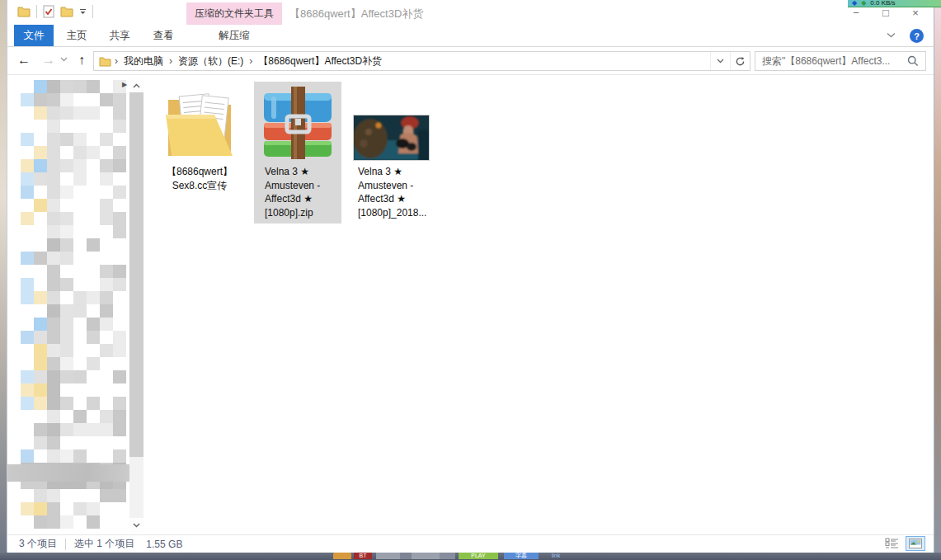 Image resolution: width=941 pixels, height=560 pixels. I want to click on peek-subtitle-button: 字幕, so click(521, 556).